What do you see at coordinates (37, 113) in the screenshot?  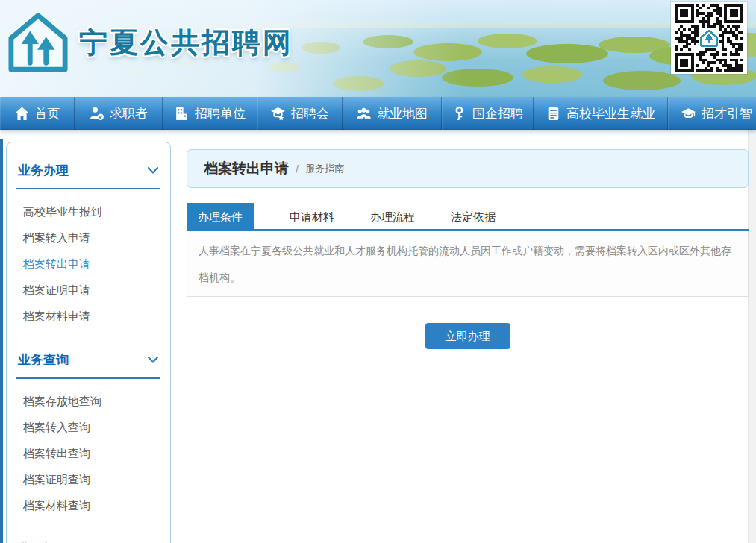 I see `nav-item-home: 首页` at bounding box center [37, 113].